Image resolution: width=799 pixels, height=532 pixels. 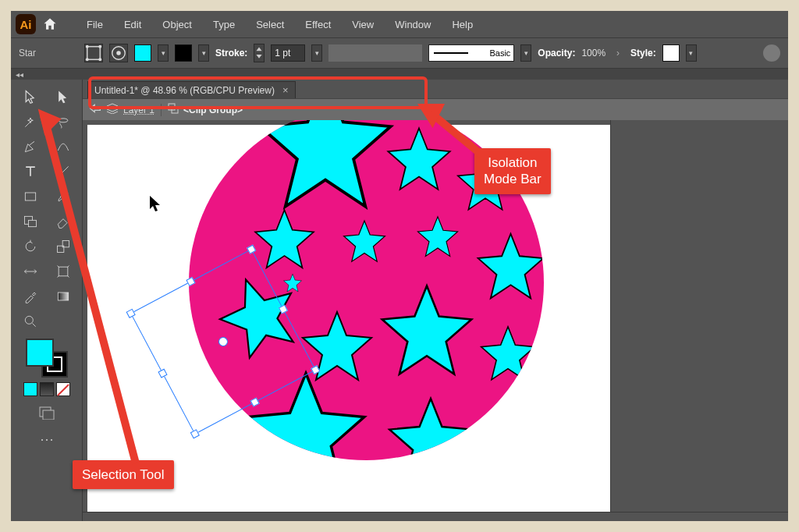 I want to click on menu-bar: Ai File Edit Object Type Select Effect V…, so click(x=400, y=24).